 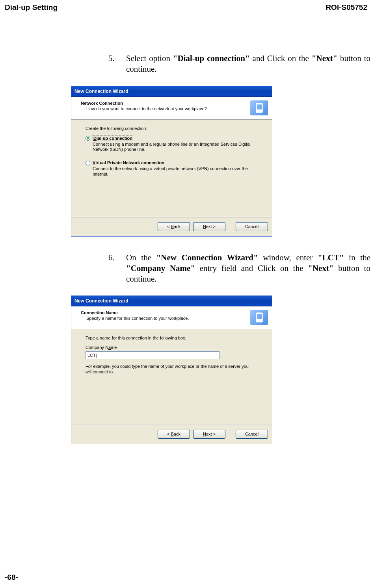 I want to click on company-name-input, so click(x=153, y=355).